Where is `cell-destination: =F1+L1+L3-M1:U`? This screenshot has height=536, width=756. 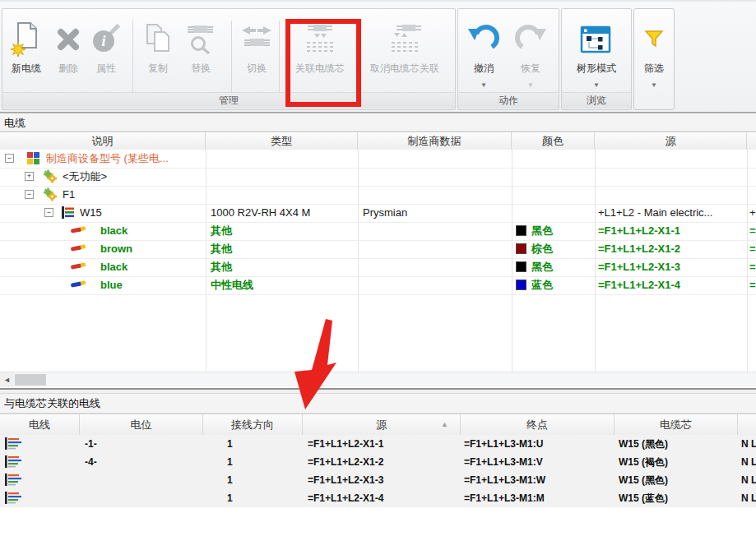 cell-destination: =F1+L1+L3-M1:U is located at coordinates (538, 444).